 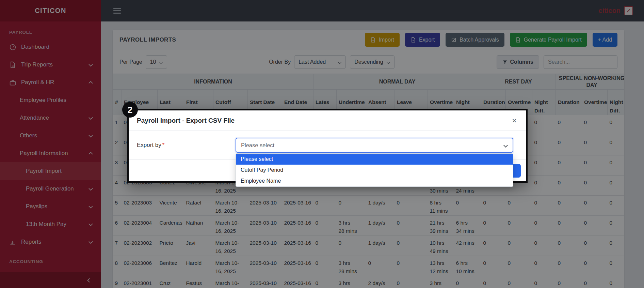 What do you see at coordinates (130, 110) in the screenshot?
I see `annotation-step-badge: 2` at bounding box center [130, 110].